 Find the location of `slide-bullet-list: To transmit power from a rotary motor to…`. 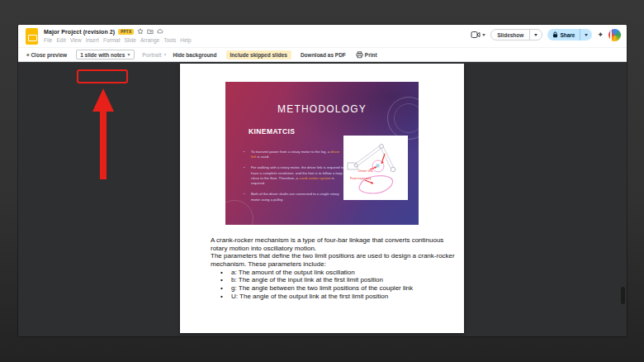

slide-bullet-list: To transmit power from a rotary motor to… is located at coordinates (294, 179).